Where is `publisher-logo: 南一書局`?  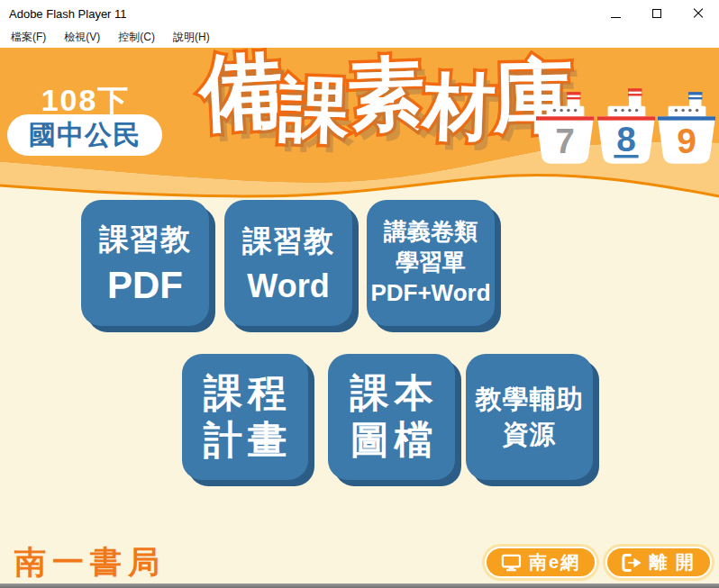 publisher-logo: 南一書局 is located at coordinates (90, 562).